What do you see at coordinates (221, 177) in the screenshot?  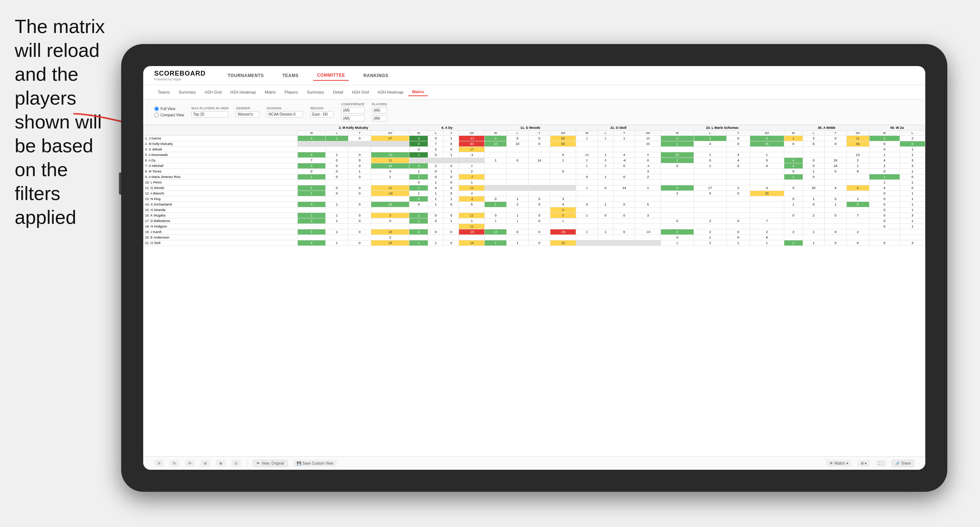 I see `player-name: 9. A Maria Jimenez Rios` at bounding box center [221, 177].